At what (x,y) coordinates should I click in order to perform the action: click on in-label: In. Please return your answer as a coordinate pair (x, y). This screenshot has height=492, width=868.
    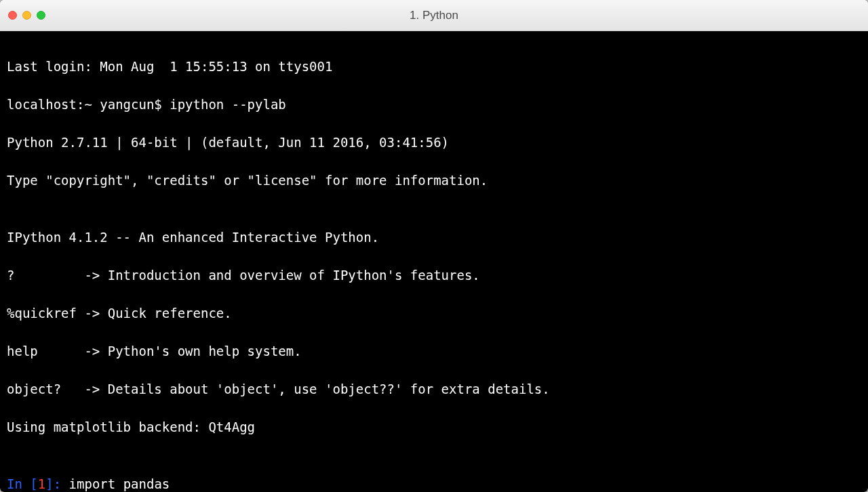
    Looking at the image, I should click on (18, 484).